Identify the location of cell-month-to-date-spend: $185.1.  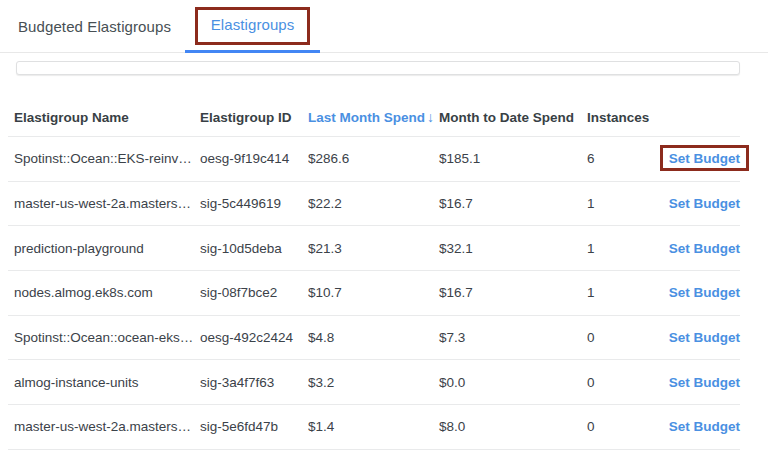
(512, 158).